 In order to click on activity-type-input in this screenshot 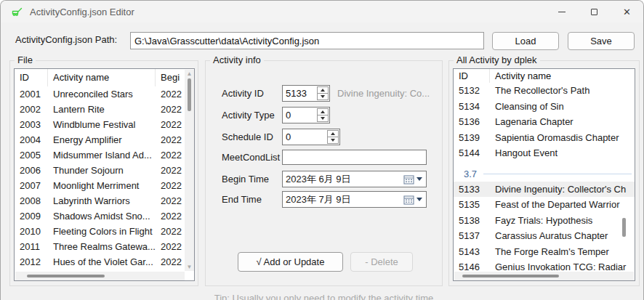, I will do `click(299, 115)`.